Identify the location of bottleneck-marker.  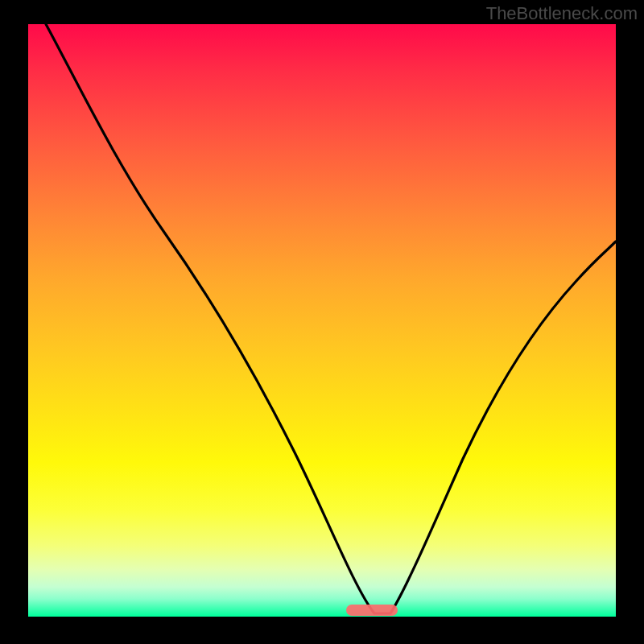
(372, 610).